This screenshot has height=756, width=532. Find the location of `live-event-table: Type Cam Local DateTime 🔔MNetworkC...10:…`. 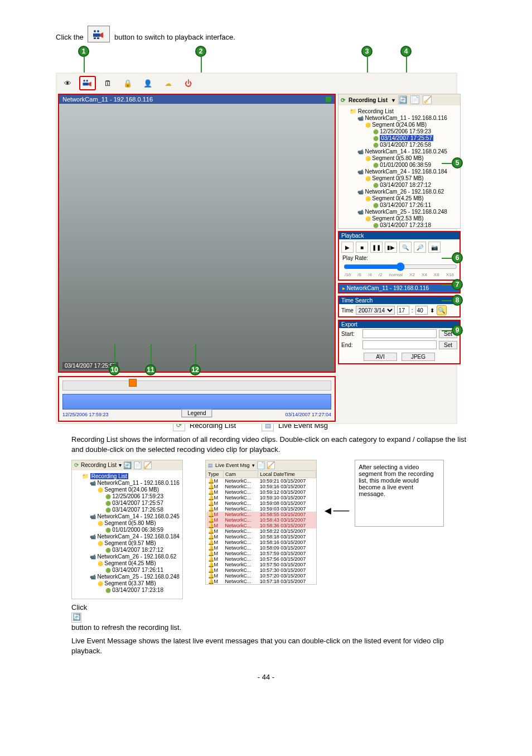

live-event-table: Type Cam Local DateTime 🔔MNetworkC...10:… is located at coordinates (261, 527).